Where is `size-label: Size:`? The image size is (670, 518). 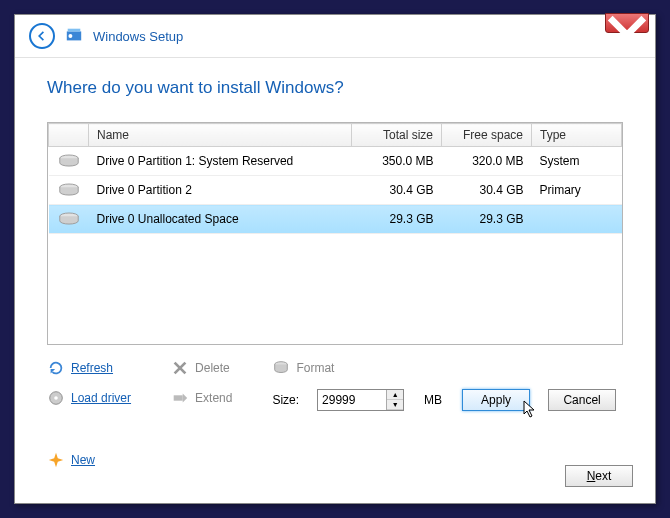 size-label: Size: is located at coordinates (286, 400).